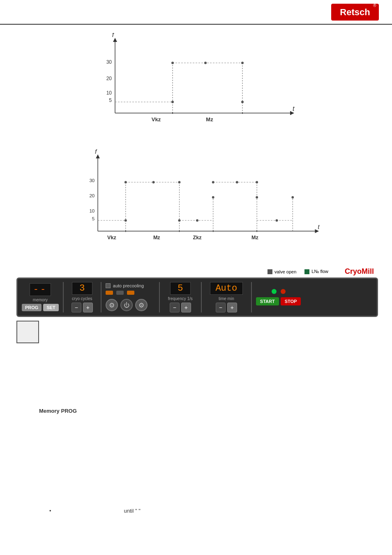 The height and width of the screenshot is (555, 392). I want to click on status-dots, so click(279, 291).